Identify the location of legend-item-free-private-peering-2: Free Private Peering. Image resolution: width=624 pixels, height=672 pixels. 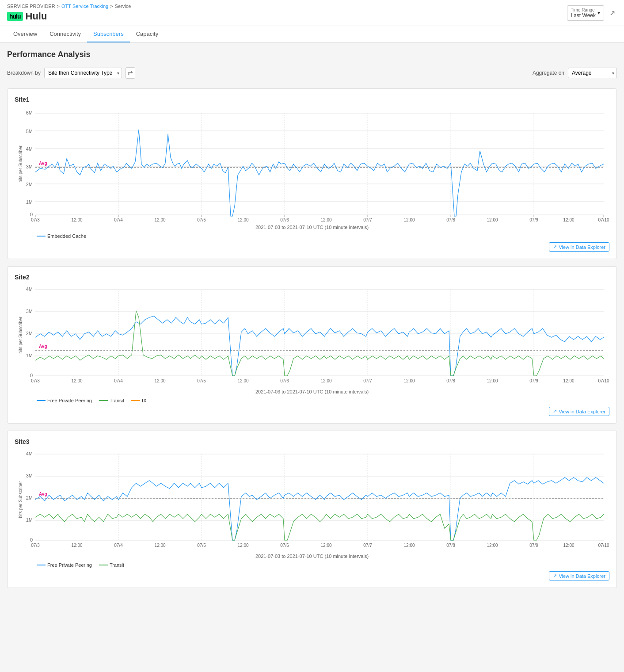
(65, 401).